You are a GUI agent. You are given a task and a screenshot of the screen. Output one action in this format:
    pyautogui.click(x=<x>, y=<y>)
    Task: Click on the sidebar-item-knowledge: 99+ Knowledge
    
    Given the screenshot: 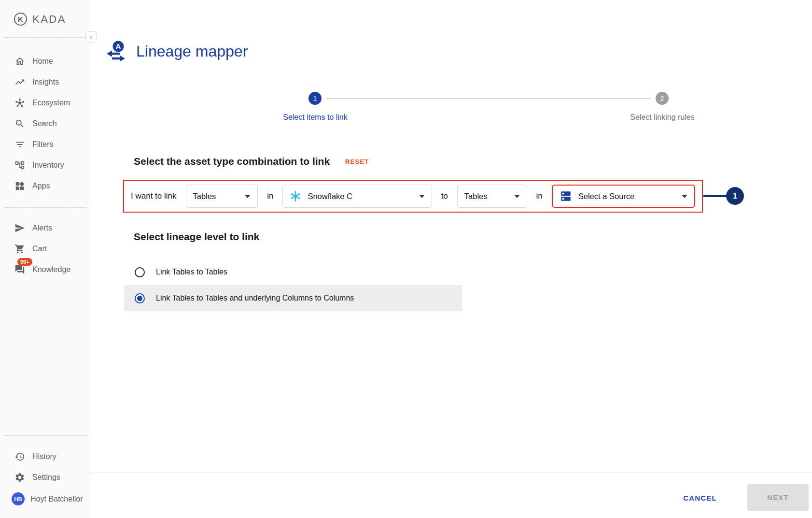 What is the action you would take?
    pyautogui.click(x=45, y=270)
    